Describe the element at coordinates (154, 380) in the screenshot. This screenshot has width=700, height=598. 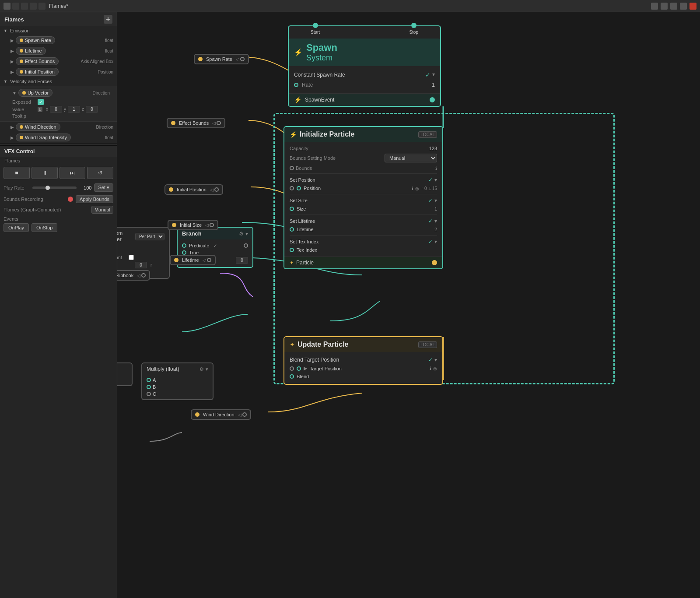
I see `a2-label: A` at that location.